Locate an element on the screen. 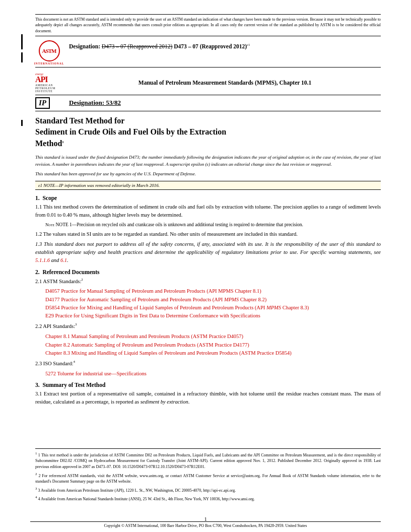 This screenshot has height=532, width=411. api-ref-2-text: Chapter 8.2 Automatic Sampling of Petrol… is located at coordinates (147, 345).